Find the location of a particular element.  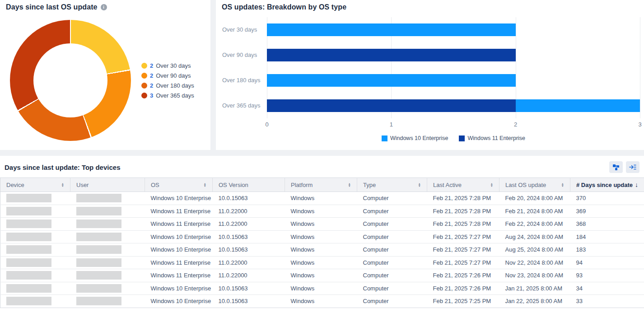

bar-category-label: Over 90 days is located at coordinates (239, 55).